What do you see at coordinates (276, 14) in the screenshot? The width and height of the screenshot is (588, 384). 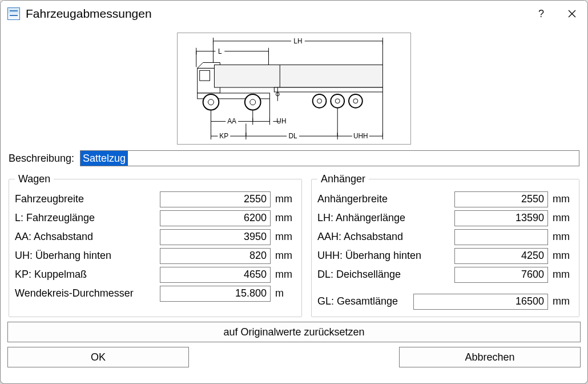 I see `window-title: Fahrzeugabmessungen` at bounding box center [276, 14].